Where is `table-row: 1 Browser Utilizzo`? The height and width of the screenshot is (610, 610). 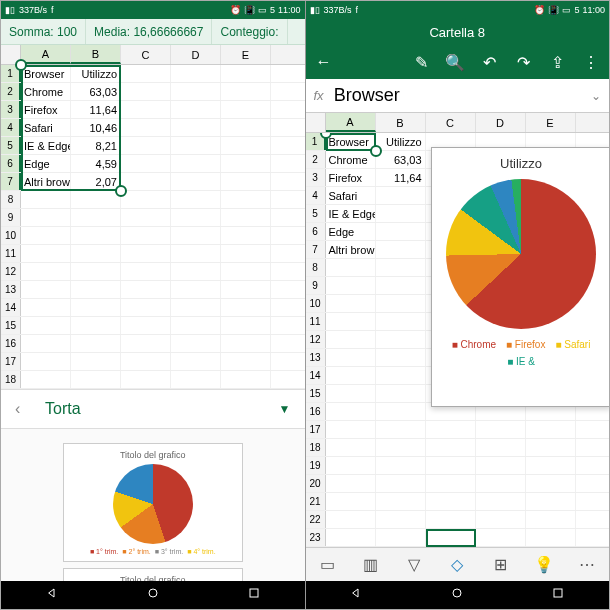 table-row: 1 Browser Utilizzo is located at coordinates (153, 74).